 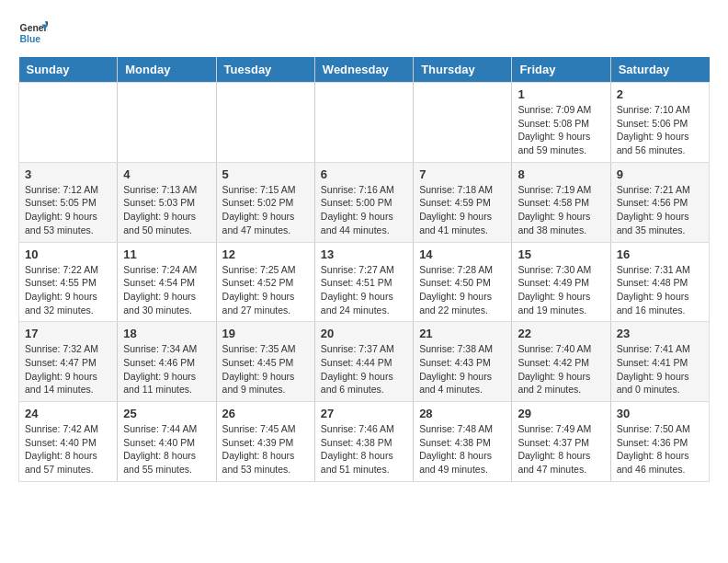 I want to click on header: General Blue, so click(x=364, y=33).